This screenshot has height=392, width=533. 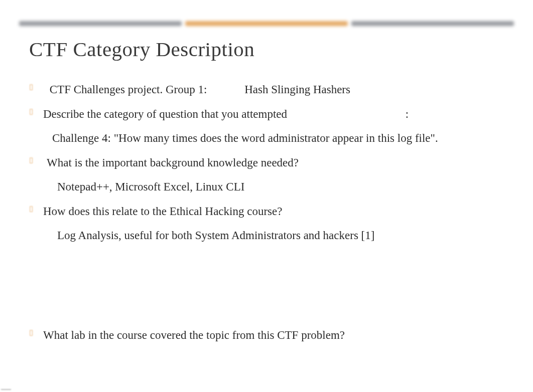 What do you see at coordinates (6, 389) in the screenshot?
I see `decorative-corner-mark` at bounding box center [6, 389].